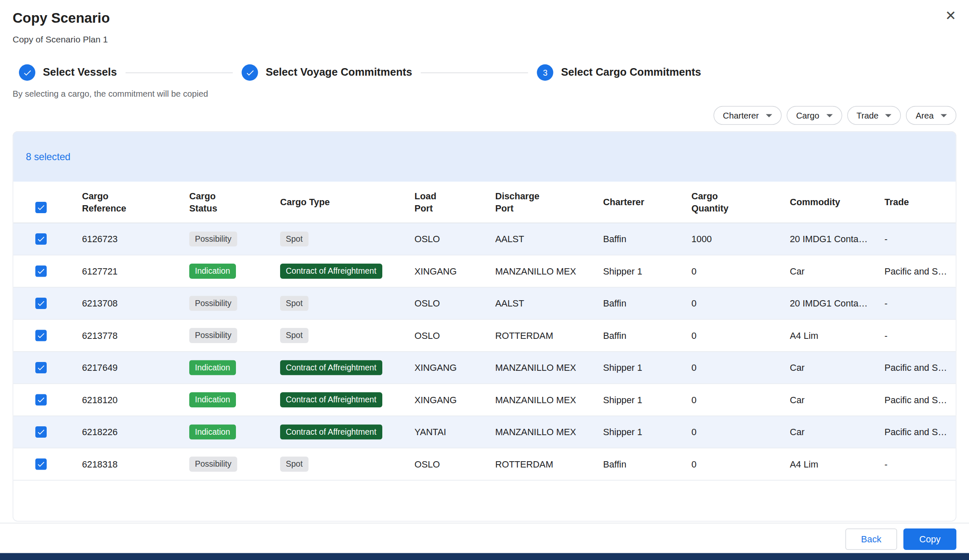 The width and height of the screenshot is (969, 560). I want to click on filter-trade-dropdown: Trade, so click(874, 115).